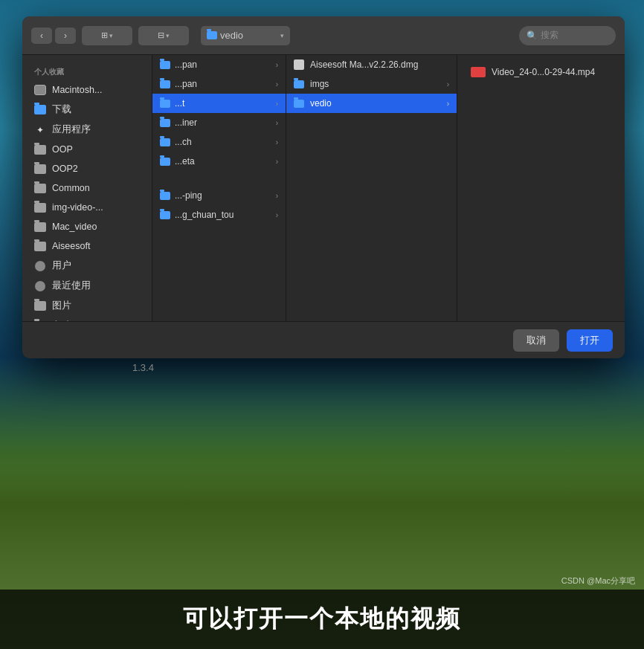  Describe the element at coordinates (364, 65) in the screenshot. I see `file-label: Aiseesoft Ma...v2.2.26.dmg` at that location.